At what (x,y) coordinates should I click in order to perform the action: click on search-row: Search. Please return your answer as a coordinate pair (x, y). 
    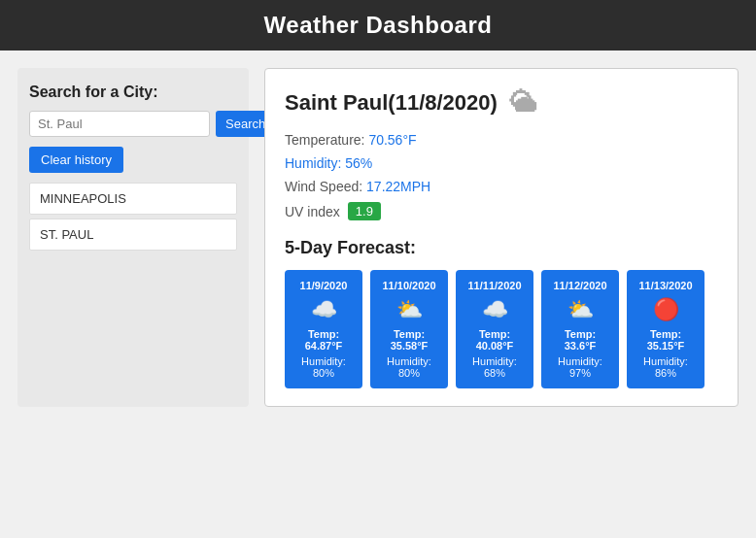
    Looking at the image, I should click on (133, 124).